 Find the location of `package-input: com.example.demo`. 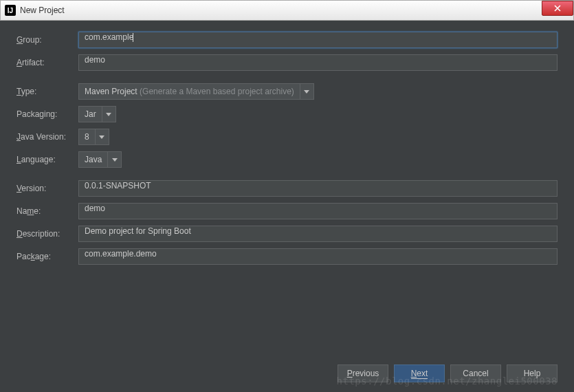

package-input: com.example.demo is located at coordinates (318, 257).